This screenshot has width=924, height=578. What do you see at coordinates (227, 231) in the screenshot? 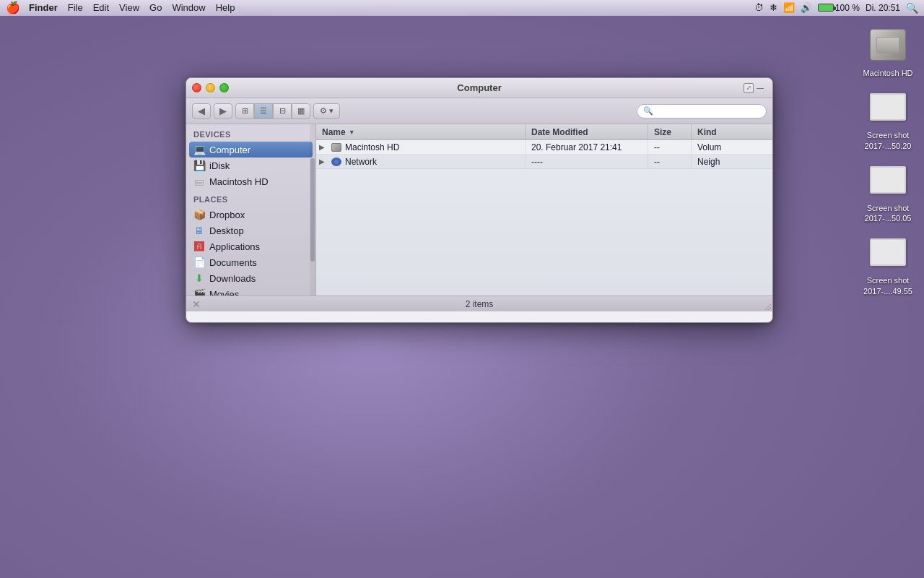
I see `sidebar-desktop-label: Desktop` at bounding box center [227, 231].